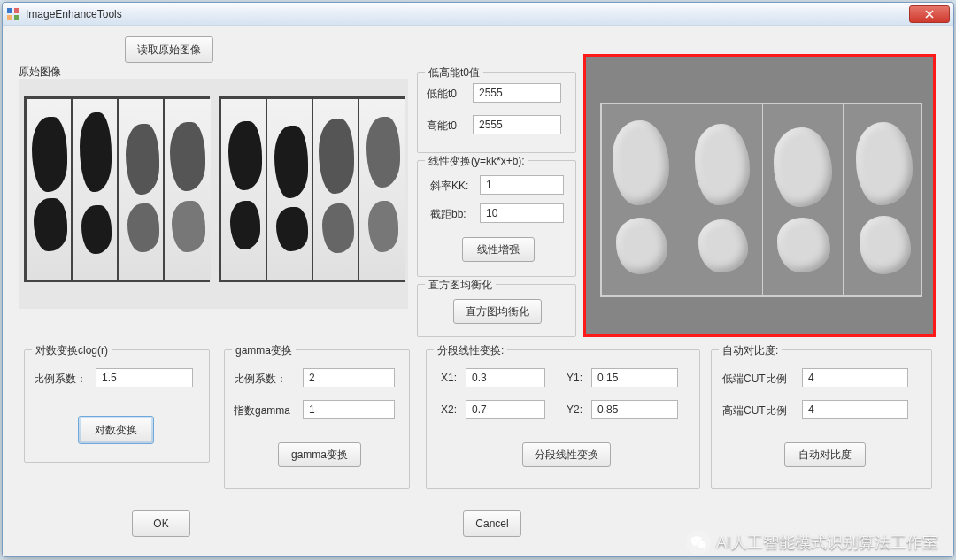 The height and width of the screenshot is (560, 956). What do you see at coordinates (442, 94) in the screenshot?
I see `low-t0-label: 低能t0` at bounding box center [442, 94].